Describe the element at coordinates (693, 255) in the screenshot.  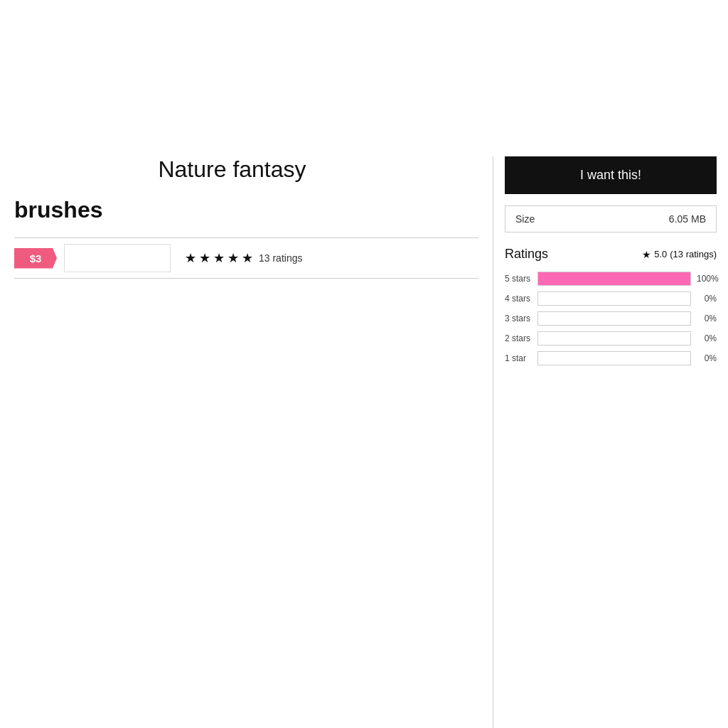
I see `overall-count: (13 ratings)` at that location.